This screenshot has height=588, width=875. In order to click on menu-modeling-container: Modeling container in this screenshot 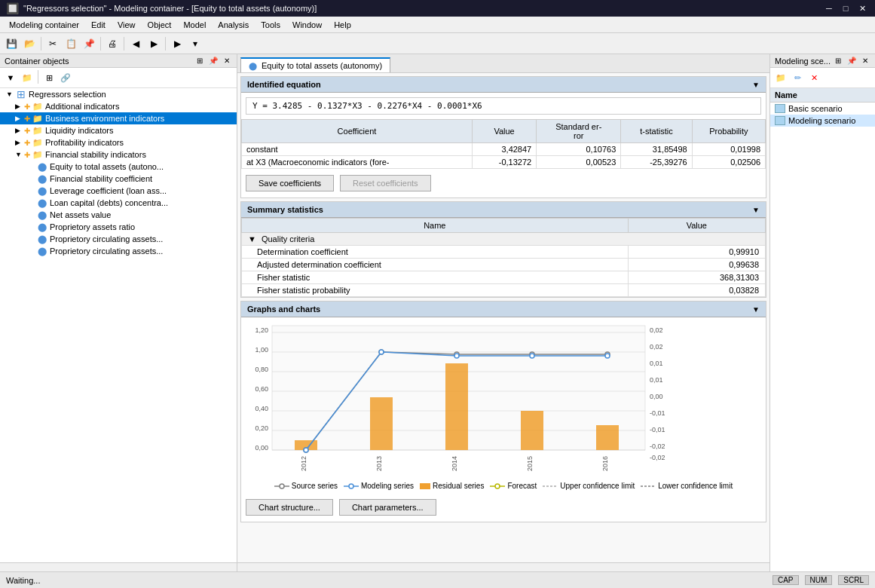, I will do `click(44, 25)`.